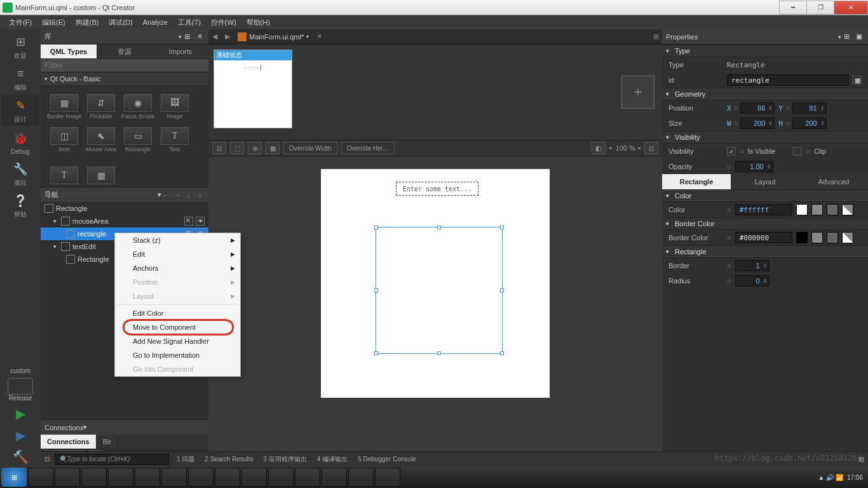 Image resolution: width=868 pixels, height=488 pixels. Describe the element at coordinates (765, 224) in the screenshot. I see `section-border-color: ▾Border Color` at that location.